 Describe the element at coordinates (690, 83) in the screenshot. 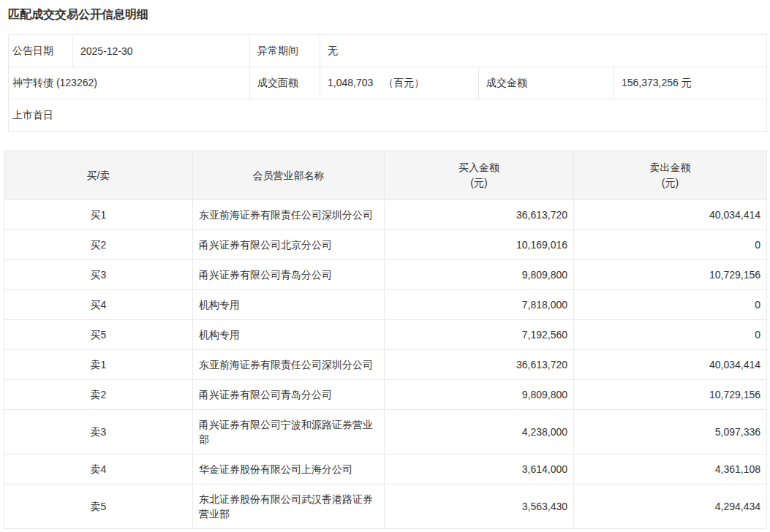

I see `turnover-value: 156,373,256 元` at that location.